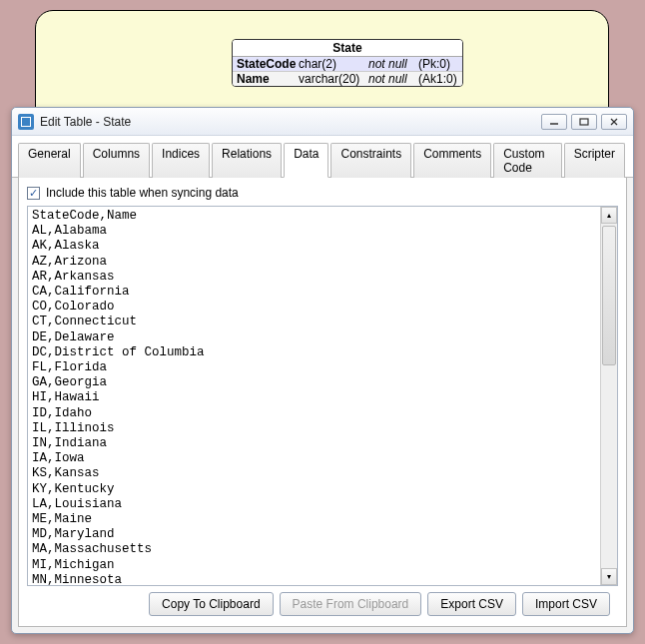 This screenshot has width=645, height=644. I want to click on scroll-thumb, so click(609, 296).